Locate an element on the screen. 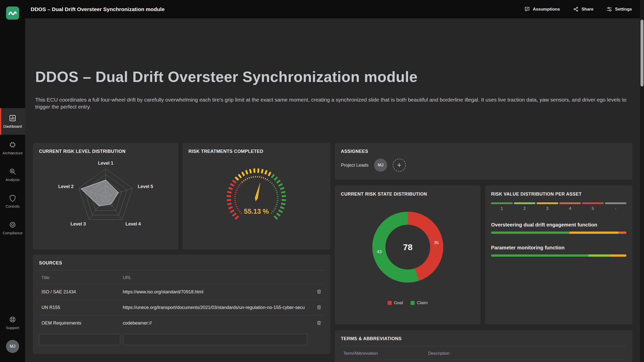 The image size is (644, 362). app-logo is located at coordinates (13, 13).